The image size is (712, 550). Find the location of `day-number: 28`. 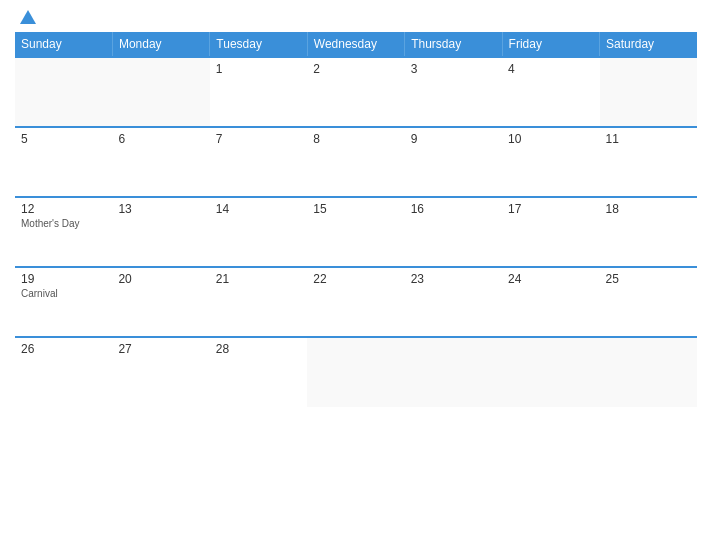

day-number: 28 is located at coordinates (258, 349).